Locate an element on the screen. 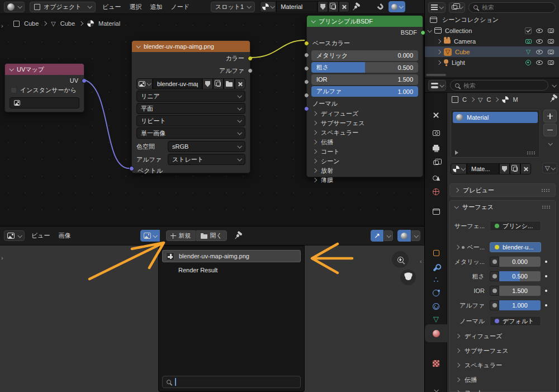  dropdown-search-field is located at coordinates (231, 382).